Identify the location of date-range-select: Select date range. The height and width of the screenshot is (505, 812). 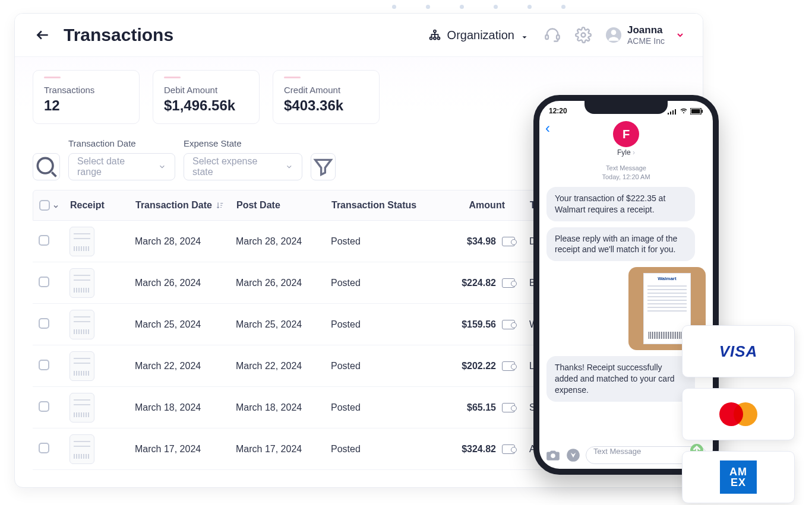
(122, 167).